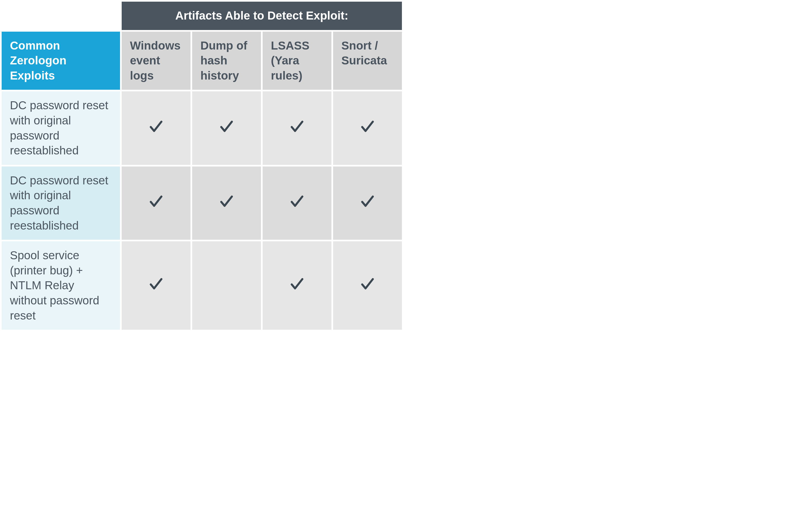 This screenshot has width=803, height=532. What do you see at coordinates (367, 61) in the screenshot?
I see `col-header-3: Snort / Suricata` at bounding box center [367, 61].